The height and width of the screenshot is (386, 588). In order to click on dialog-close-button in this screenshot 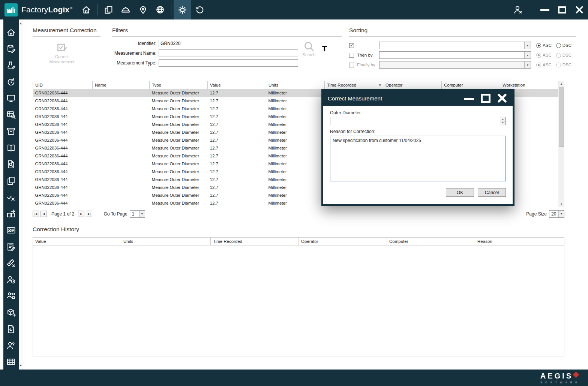, I will do `click(502, 98)`.